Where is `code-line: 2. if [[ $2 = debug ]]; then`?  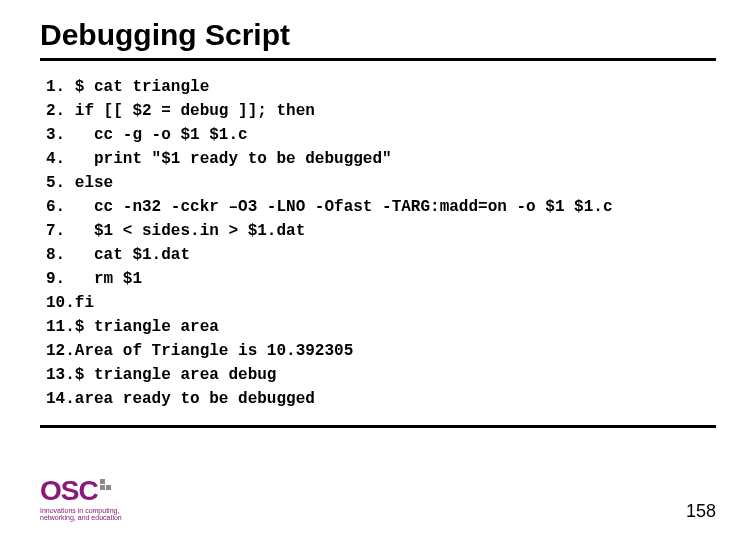
code-line: 2. if [[ $2 = debug ]]; then is located at coordinates (381, 111).